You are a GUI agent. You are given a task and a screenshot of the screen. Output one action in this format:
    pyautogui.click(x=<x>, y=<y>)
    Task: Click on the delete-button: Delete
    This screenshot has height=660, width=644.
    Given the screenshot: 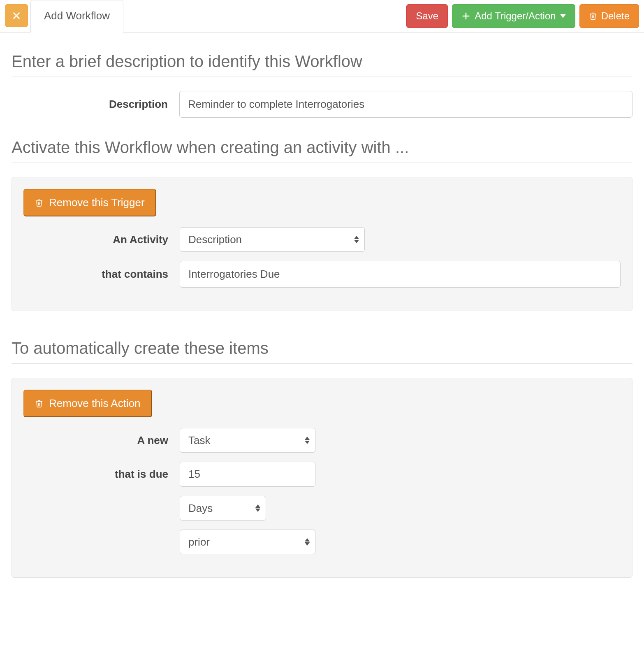 What is the action you would take?
    pyautogui.click(x=609, y=16)
    